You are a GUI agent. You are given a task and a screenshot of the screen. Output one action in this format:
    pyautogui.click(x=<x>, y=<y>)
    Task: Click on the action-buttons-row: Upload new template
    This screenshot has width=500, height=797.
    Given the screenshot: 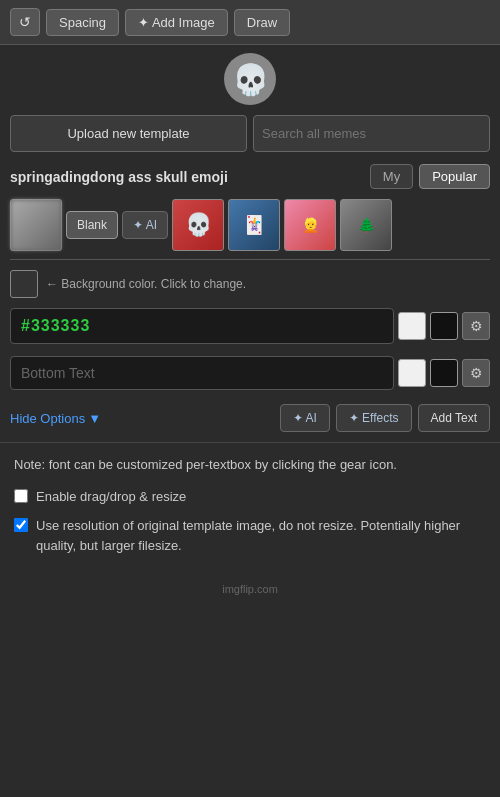 What is the action you would take?
    pyautogui.click(x=250, y=134)
    